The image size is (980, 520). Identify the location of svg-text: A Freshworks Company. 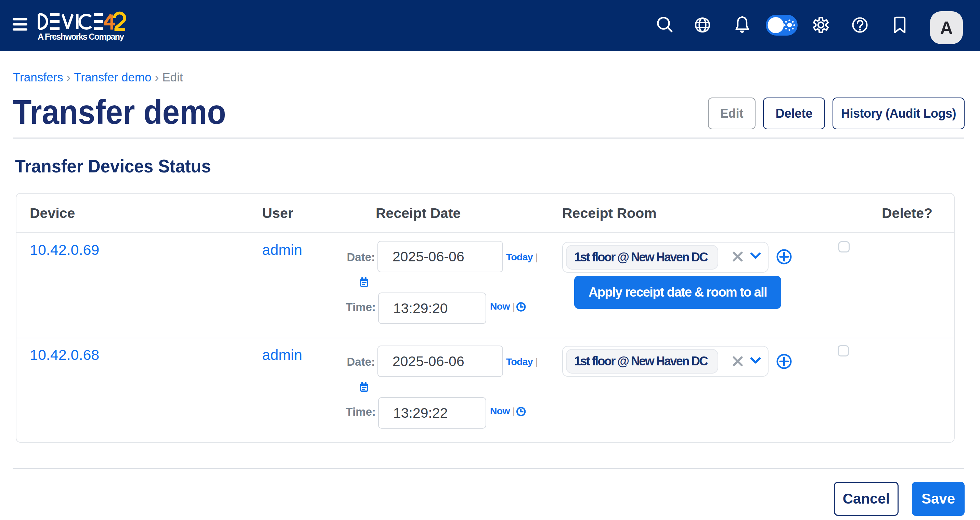
(81, 37).